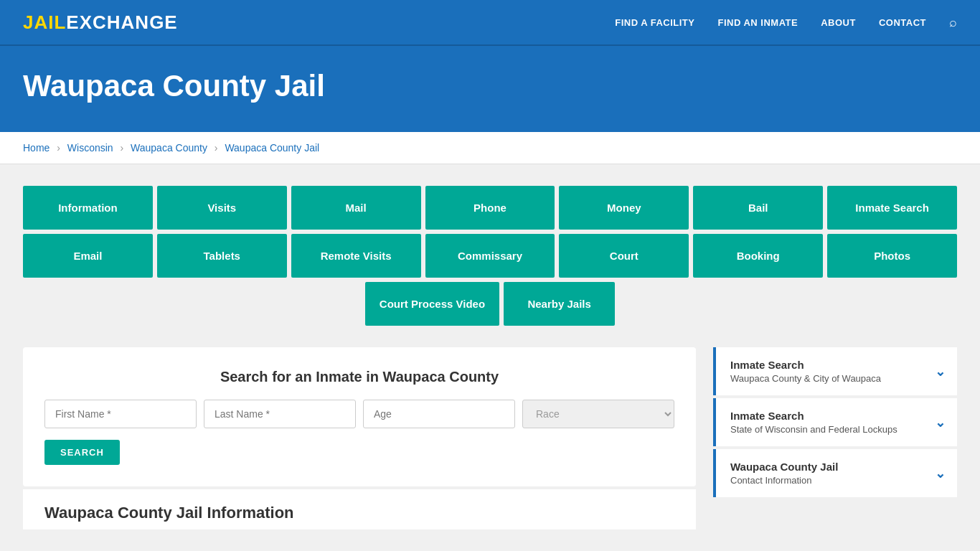 The height and width of the screenshot is (551, 980). I want to click on chevron-down-icon-0: ⌄, so click(940, 372).